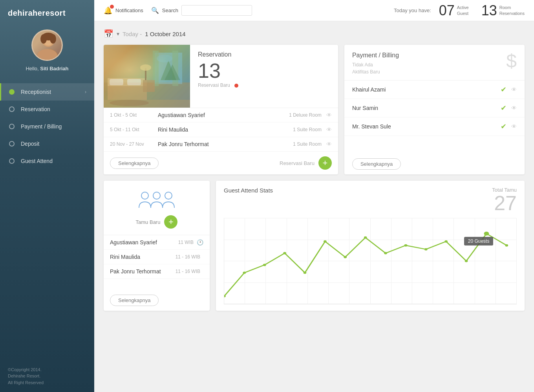  Describe the element at coordinates (47, 53) in the screenshot. I see `sidebar-profile: Hello, Siti Badriah` at that location.